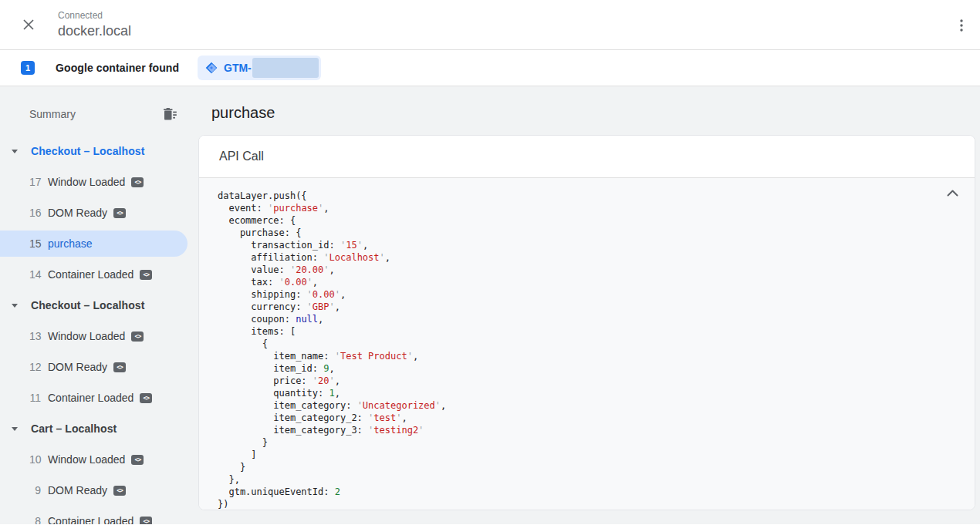 The height and width of the screenshot is (525, 980). What do you see at coordinates (94, 25) in the screenshot?
I see `connection-info: Connected docker.local` at bounding box center [94, 25].